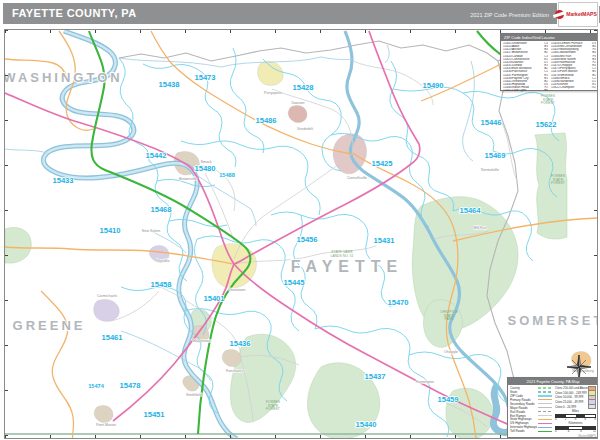 This screenshot has height=440, width=600. I want to click on zip-index-table: 15401UniontownC415410AdahB315413AllisonB…, so click(550, 68).